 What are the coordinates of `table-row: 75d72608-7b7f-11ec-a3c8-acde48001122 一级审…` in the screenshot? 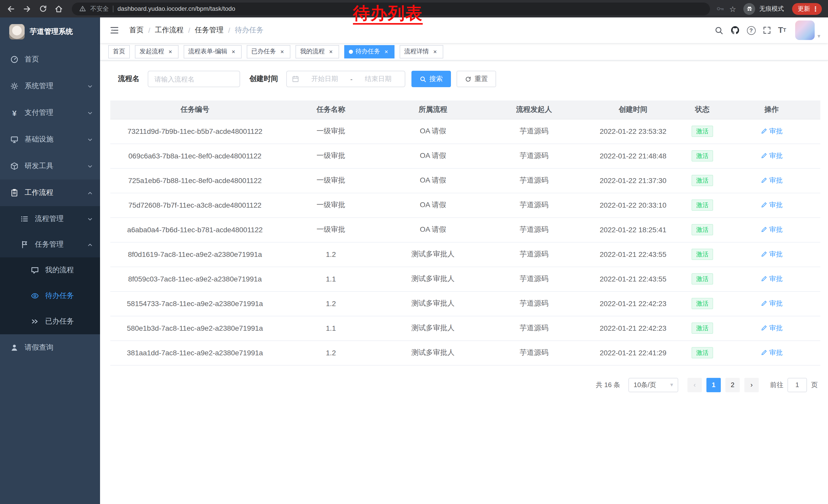 It's located at (465, 205).